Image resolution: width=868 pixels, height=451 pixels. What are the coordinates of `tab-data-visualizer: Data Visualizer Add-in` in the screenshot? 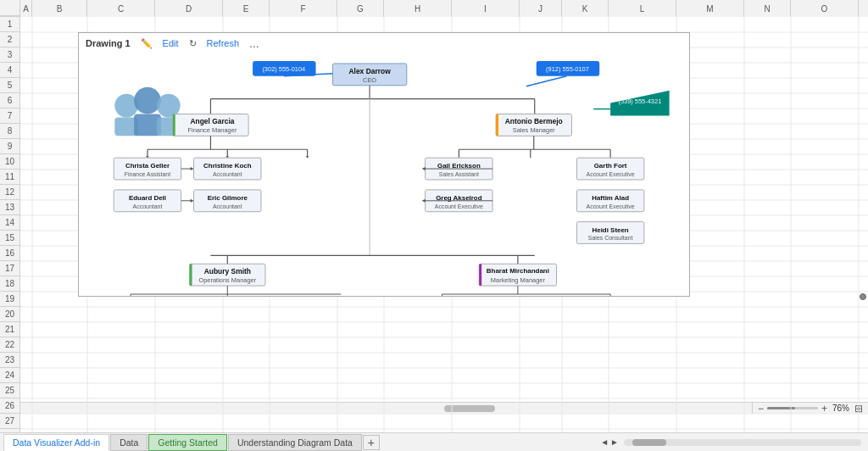 It's located at (56, 443).